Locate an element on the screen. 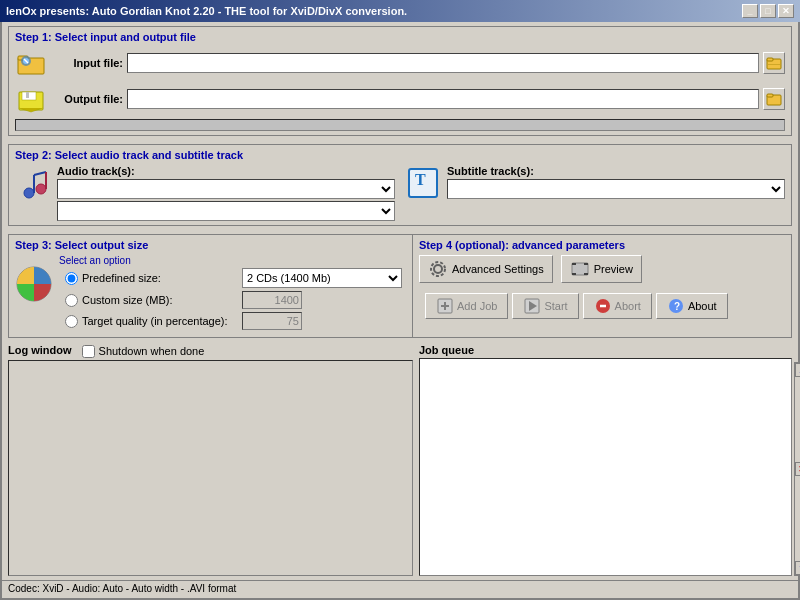 The width and height of the screenshot is (800, 600). add-job-icon is located at coordinates (445, 306).